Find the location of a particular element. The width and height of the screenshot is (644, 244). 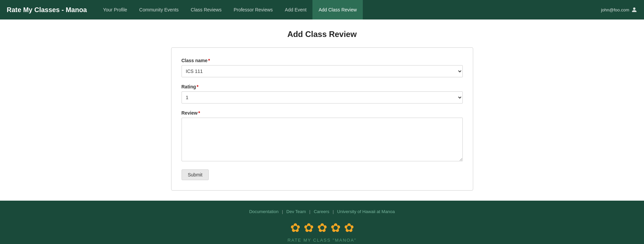

required-star-review: * is located at coordinates (199, 113).